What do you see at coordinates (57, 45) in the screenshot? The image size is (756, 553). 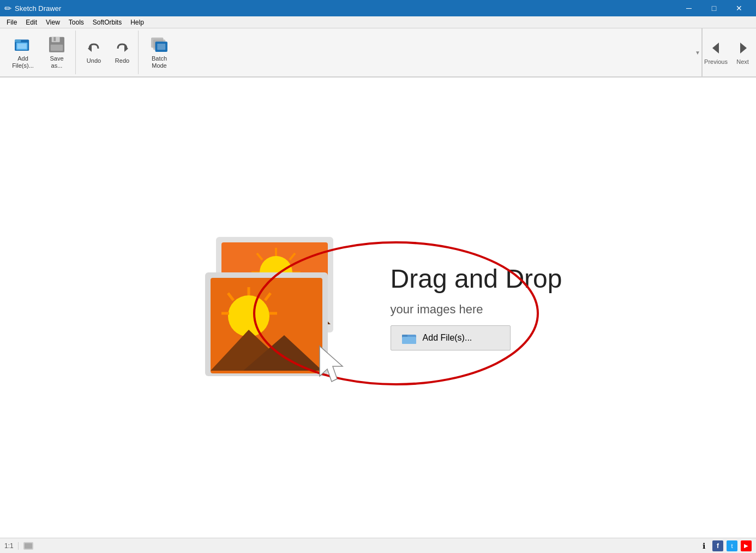 I see `save-icon` at bounding box center [57, 45].